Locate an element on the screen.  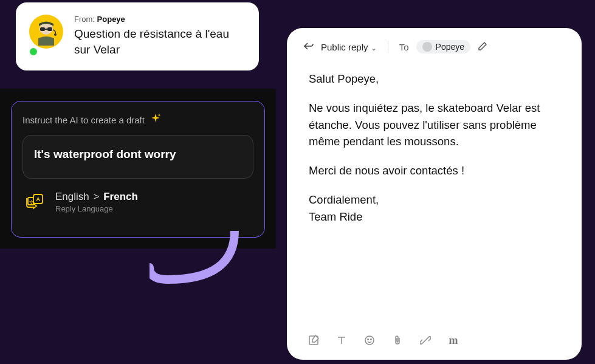
incoming-message-card: From: Popeye Question de résistance à l'… is located at coordinates (137, 36).